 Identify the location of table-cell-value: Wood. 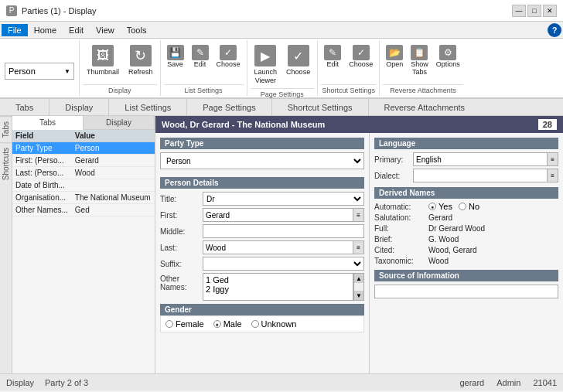
(113, 173).